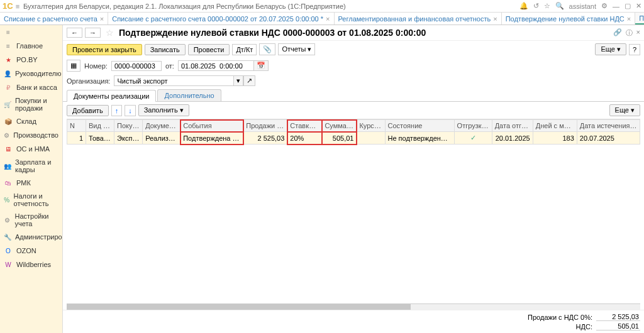 The image size is (644, 333). I want to click on move-up-button: ↑, so click(117, 111).